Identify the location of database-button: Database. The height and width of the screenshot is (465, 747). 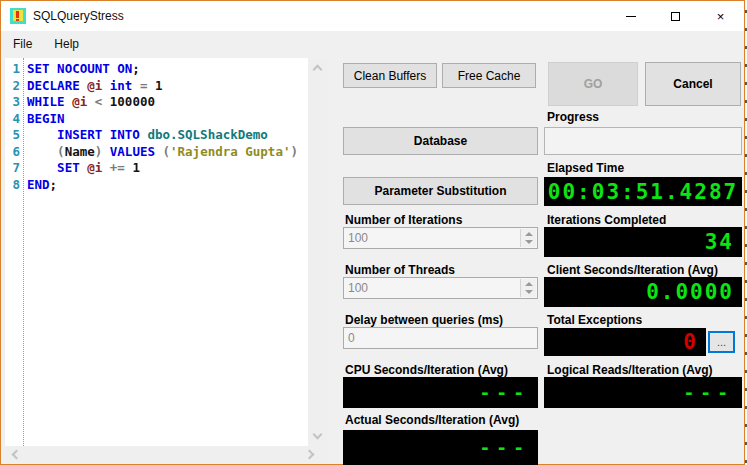
(440, 141).